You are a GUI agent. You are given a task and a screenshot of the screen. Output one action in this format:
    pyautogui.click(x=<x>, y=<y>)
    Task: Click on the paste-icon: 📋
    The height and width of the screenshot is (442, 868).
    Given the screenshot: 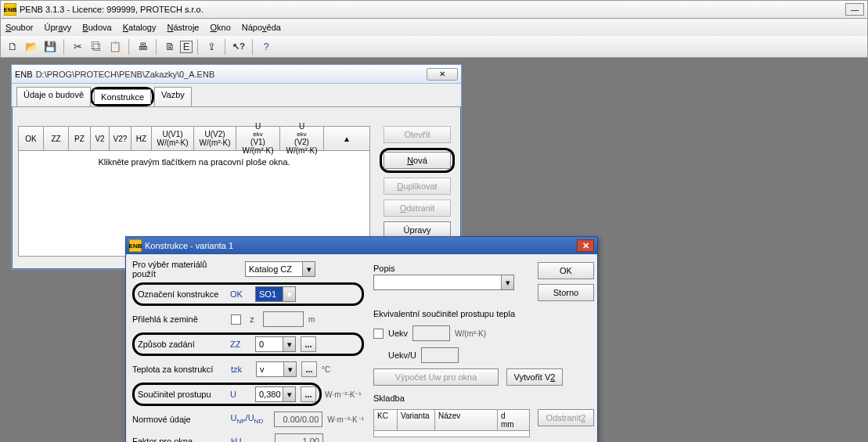 What is the action you would take?
    pyautogui.click(x=115, y=47)
    